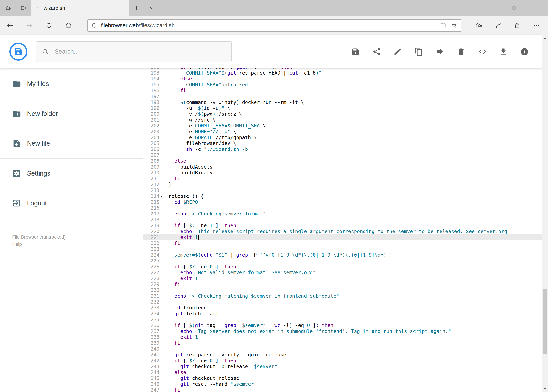 The image size is (548, 392). What do you see at coordinates (343, 384) in the screenshot?
I see `code-line-246: 246 git reset --hard "$semver"` at bounding box center [343, 384].